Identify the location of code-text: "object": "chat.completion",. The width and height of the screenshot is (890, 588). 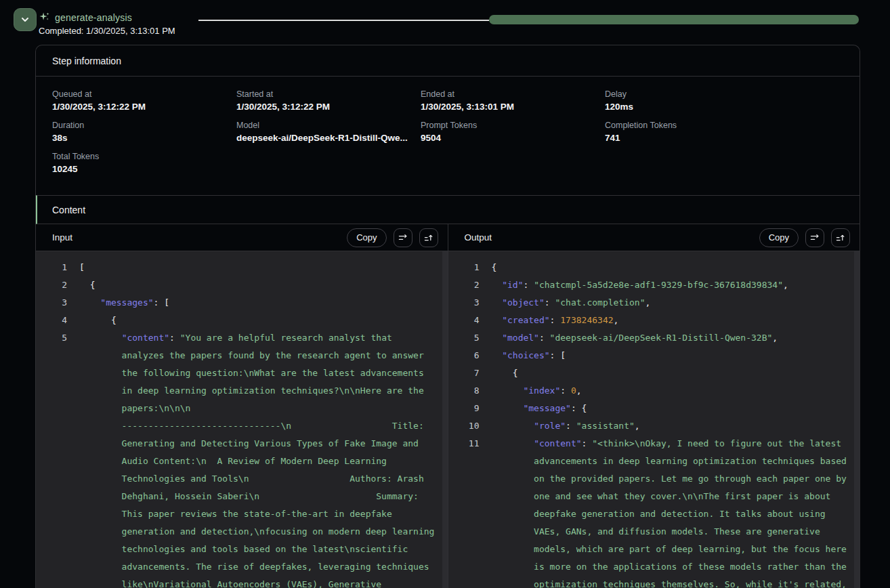
(572, 303).